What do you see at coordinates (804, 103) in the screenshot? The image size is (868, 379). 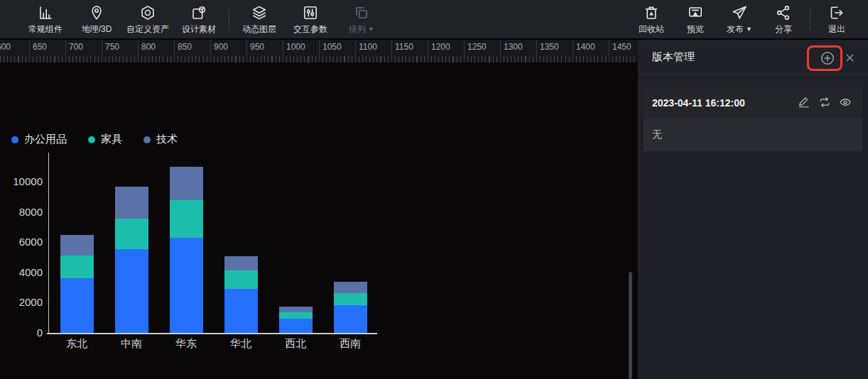 I see `edit-version-button` at bounding box center [804, 103].